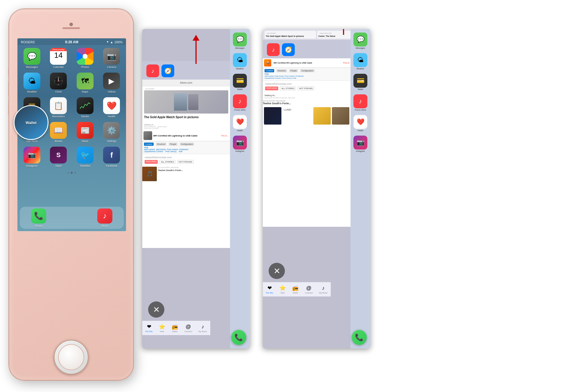 The image size is (575, 392). What do you see at coordinates (186, 89) in the screenshot?
I see `story-tag: GO STORY` at bounding box center [186, 89].